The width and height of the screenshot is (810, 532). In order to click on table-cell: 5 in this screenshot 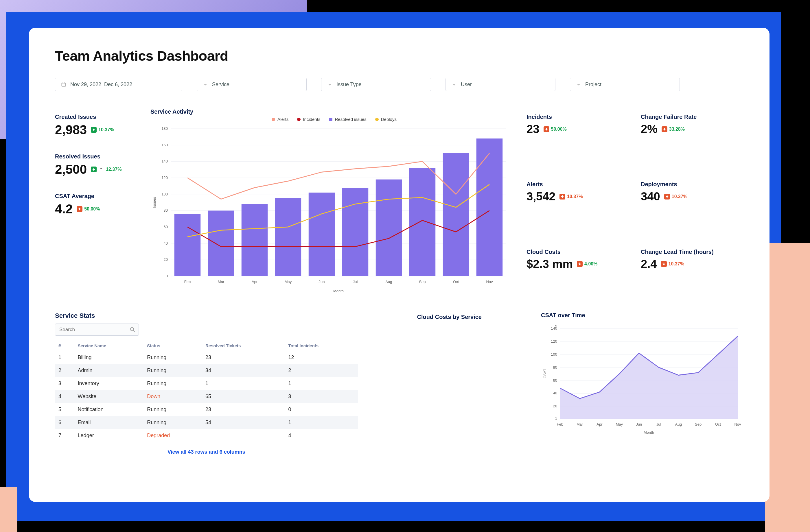, I will do `click(65, 410)`.